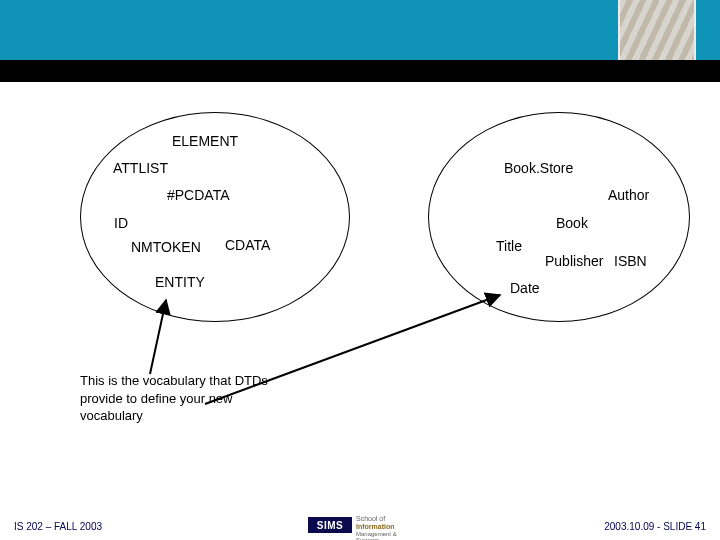  What do you see at coordinates (363, 525) in the screenshot?
I see `sims-logo: SIMS School of Information Management & …` at bounding box center [363, 525].